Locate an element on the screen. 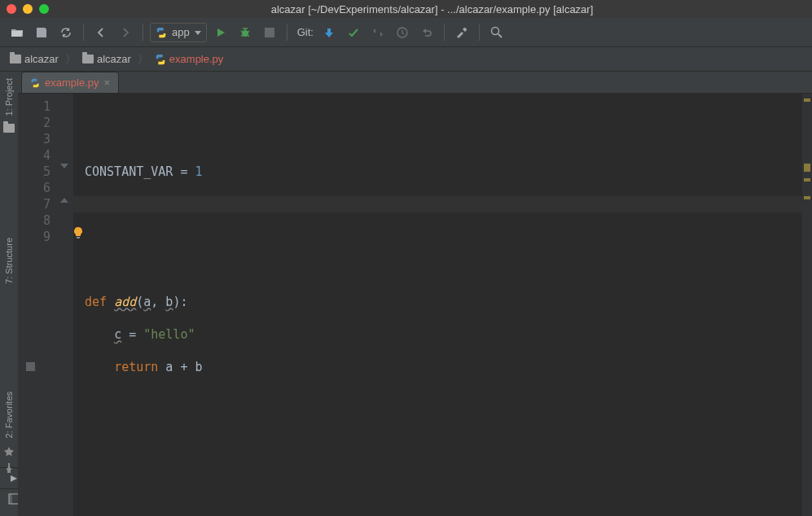  line-number: 8 is located at coordinates (34, 221).